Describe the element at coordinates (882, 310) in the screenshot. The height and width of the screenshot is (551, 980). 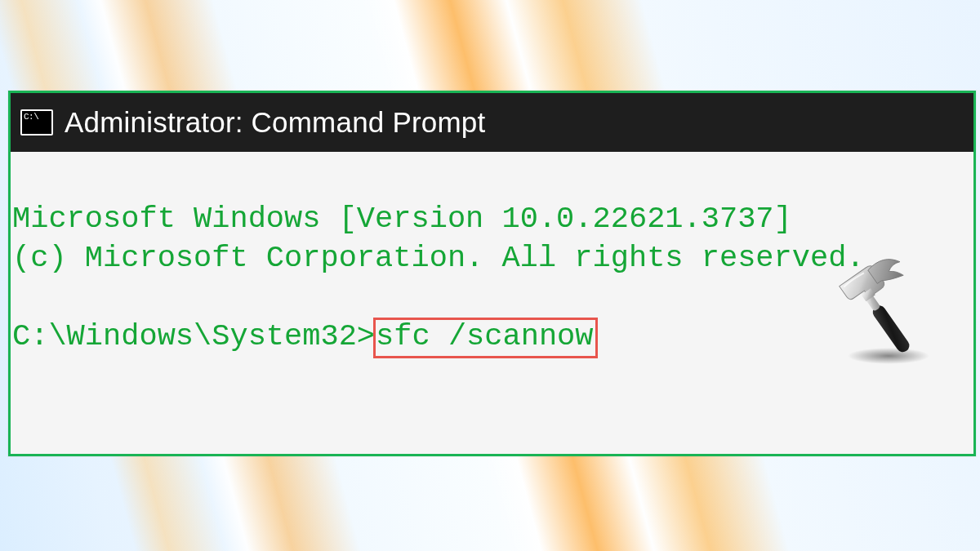
I see `hammer-icon` at that location.